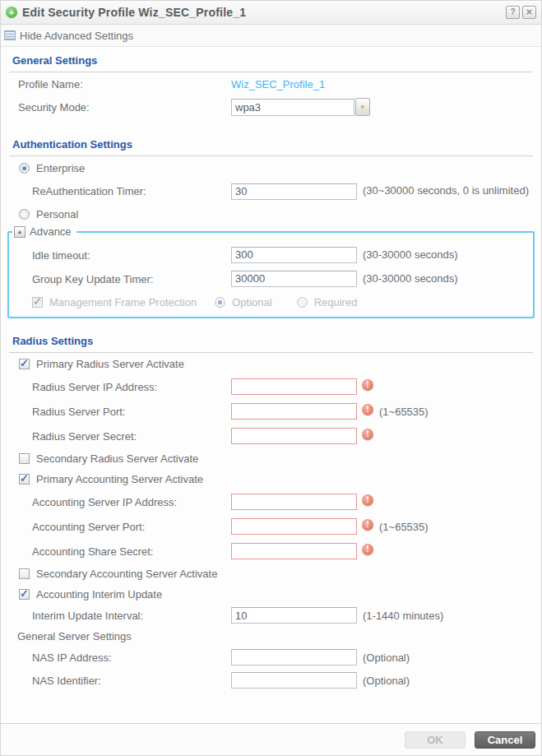 The width and height of the screenshot is (542, 756). Describe the element at coordinates (303, 303) in the screenshot. I see `mfp-required-radio` at that location.